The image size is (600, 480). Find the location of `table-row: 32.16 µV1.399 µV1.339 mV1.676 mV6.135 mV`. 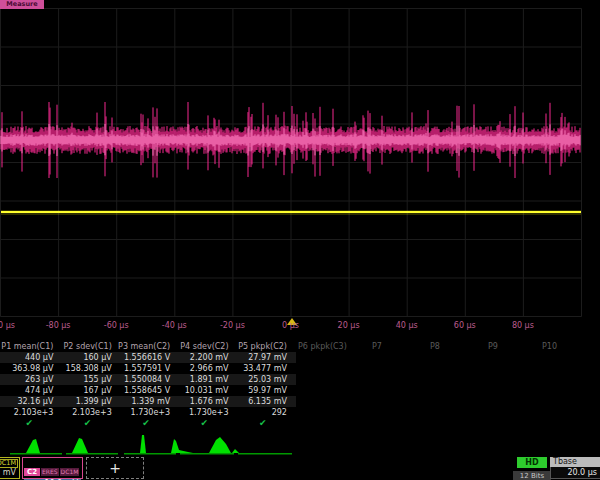

table-row: 32.16 µV1.399 µV1.339 mV1.676 mV6.135 mV is located at coordinates (148, 402).